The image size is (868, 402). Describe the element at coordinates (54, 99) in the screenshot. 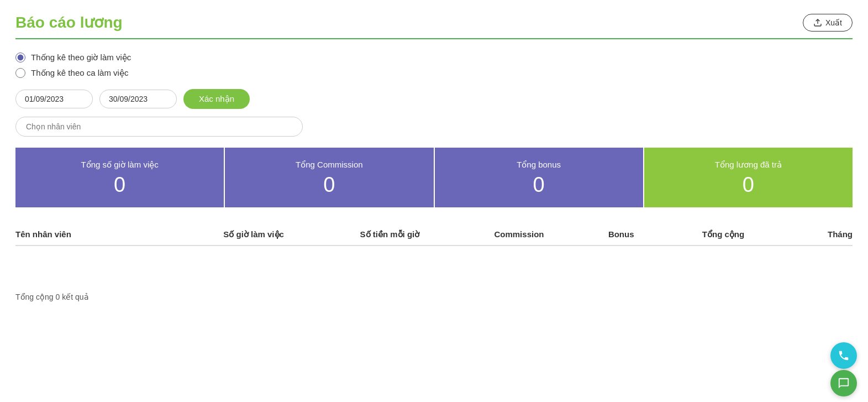

I see `date-from-input` at that location.